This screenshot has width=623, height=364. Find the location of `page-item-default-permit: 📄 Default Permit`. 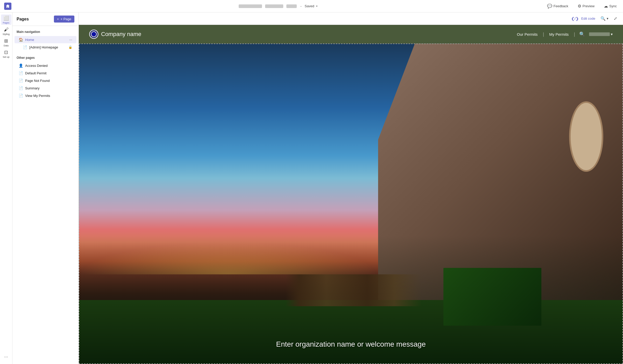

page-item-default-permit: 📄 Default Permit is located at coordinates (46, 73).